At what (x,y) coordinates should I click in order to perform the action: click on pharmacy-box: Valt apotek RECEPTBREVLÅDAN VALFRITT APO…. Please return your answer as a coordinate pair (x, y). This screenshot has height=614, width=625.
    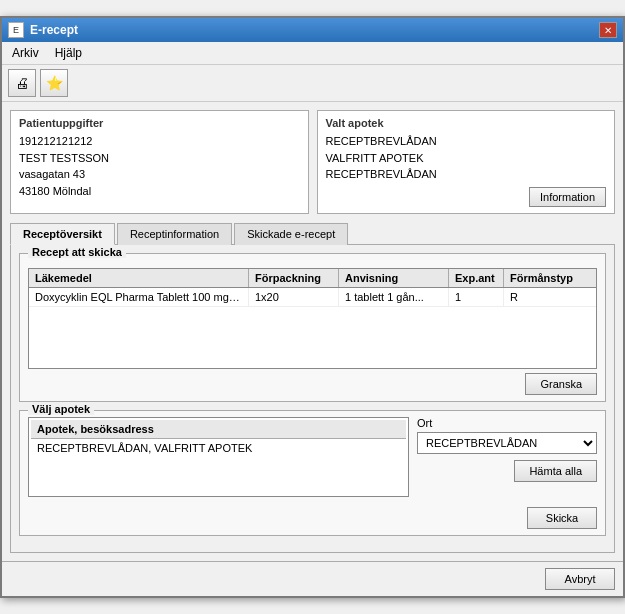
    Looking at the image, I should click on (466, 162).